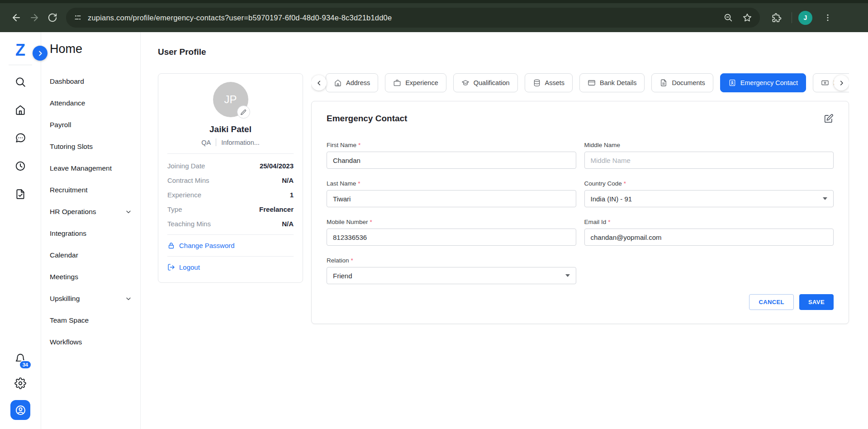 The height and width of the screenshot is (429, 868). I want to click on search-icon, so click(20, 82).